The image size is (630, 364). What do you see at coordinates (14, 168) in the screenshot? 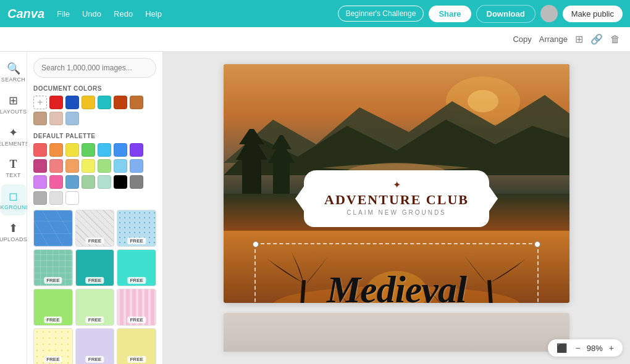
I see `sidebar-item-text: T TEXT` at bounding box center [14, 168].